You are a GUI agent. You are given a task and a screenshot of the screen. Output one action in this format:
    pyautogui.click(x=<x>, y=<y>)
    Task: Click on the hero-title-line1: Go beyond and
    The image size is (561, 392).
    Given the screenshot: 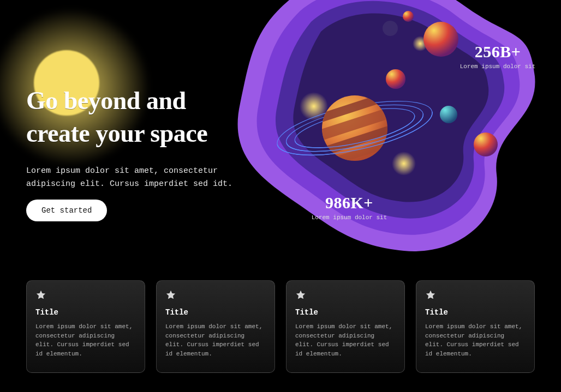 What is the action you would take?
    pyautogui.click(x=106, y=100)
    